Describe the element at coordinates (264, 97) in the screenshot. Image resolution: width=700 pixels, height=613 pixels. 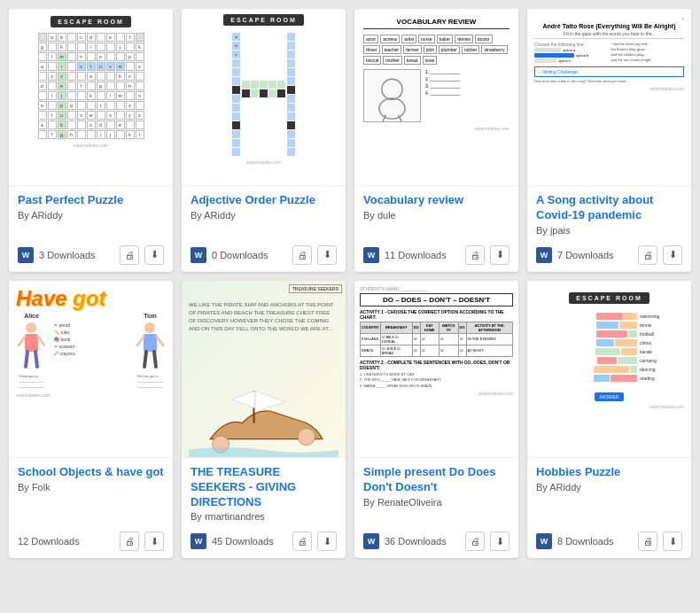
I see `card-thumb-adjective-order: ESCAPE ROOM a b c` at that location.